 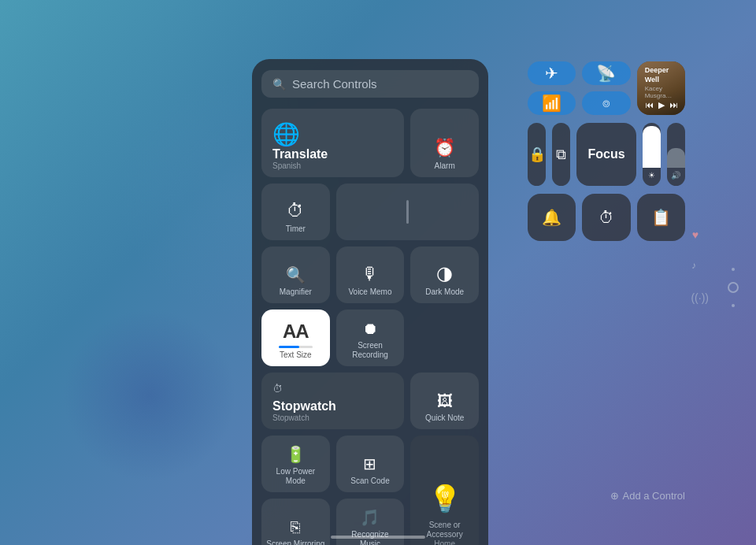 I want to click on add-control-icon: ⊕, so click(x=614, y=496).